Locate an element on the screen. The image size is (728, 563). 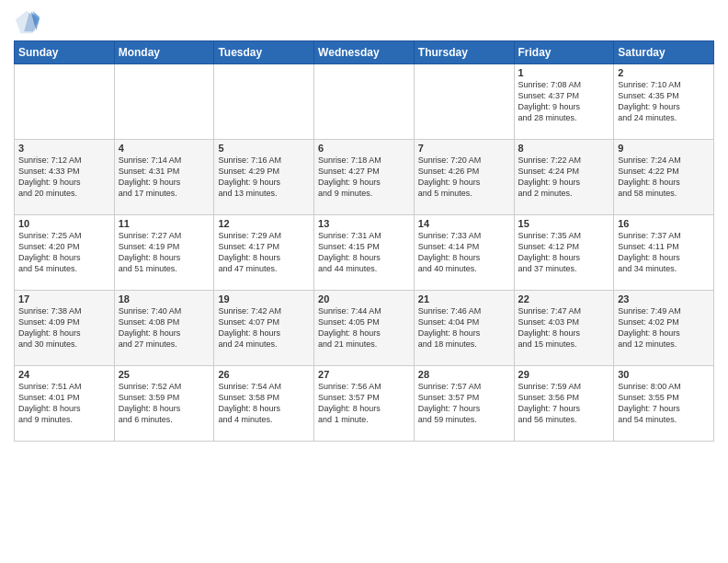
day-info: Sunrise: 8:00 AM Sunset: 3:55 PM Dayligh… is located at coordinates (664, 403).